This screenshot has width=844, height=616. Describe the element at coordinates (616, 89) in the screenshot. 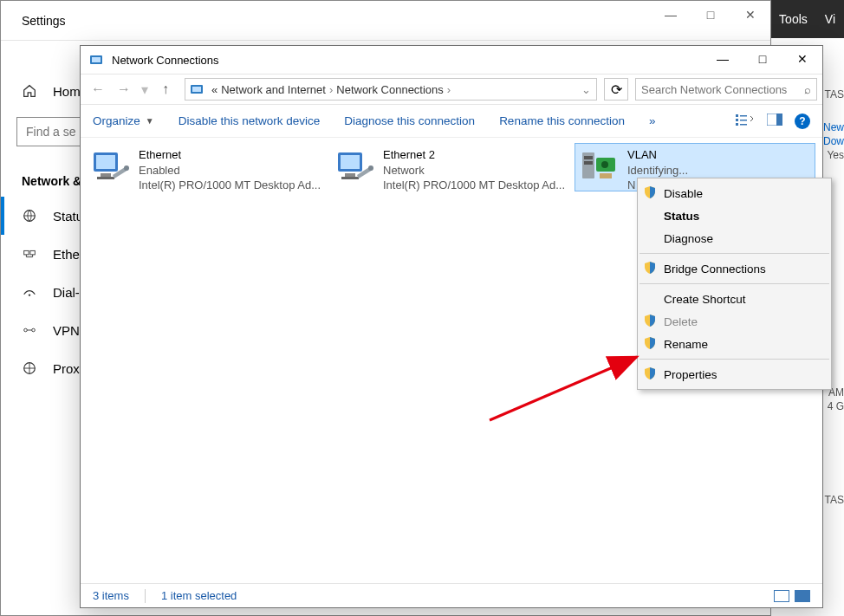

I see `refresh-button: ⟳` at that location.